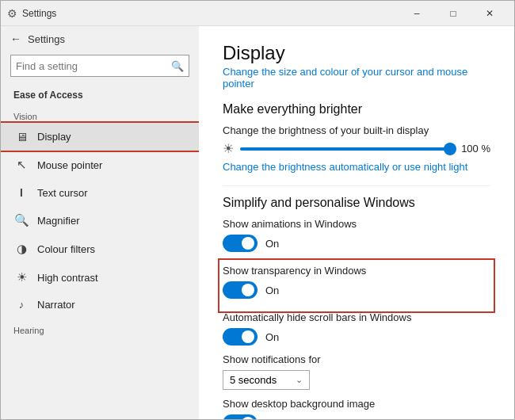 The width and height of the screenshot is (515, 420). I want to click on sidebar-item-high-contrast: ☀ High contrast, so click(100, 277).